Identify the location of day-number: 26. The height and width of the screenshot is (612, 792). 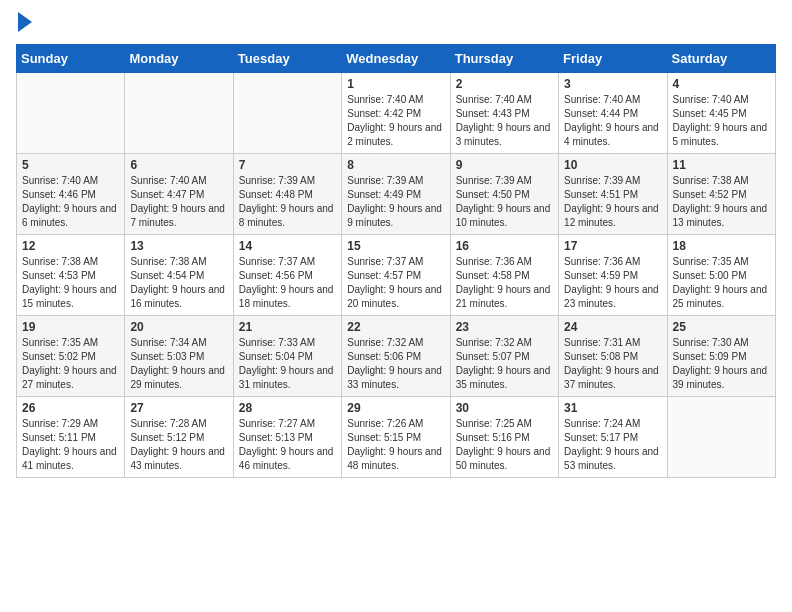
(70, 408).